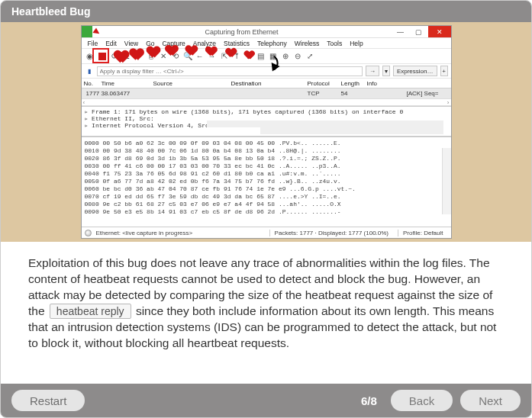  What do you see at coordinates (237, 43) in the screenshot?
I see `menu-statistics: Statistics` at bounding box center [237, 43].